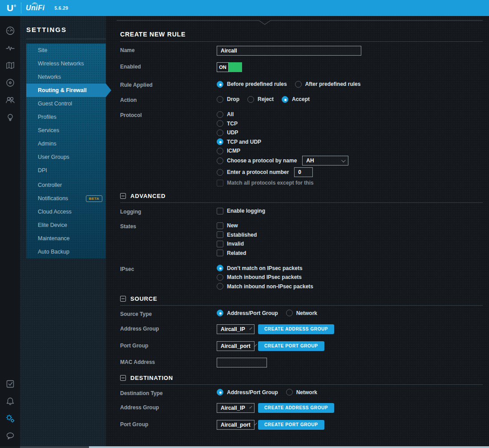 The height and width of the screenshot is (448, 489). I want to click on radio-protocol-icmp, so click(220, 151).